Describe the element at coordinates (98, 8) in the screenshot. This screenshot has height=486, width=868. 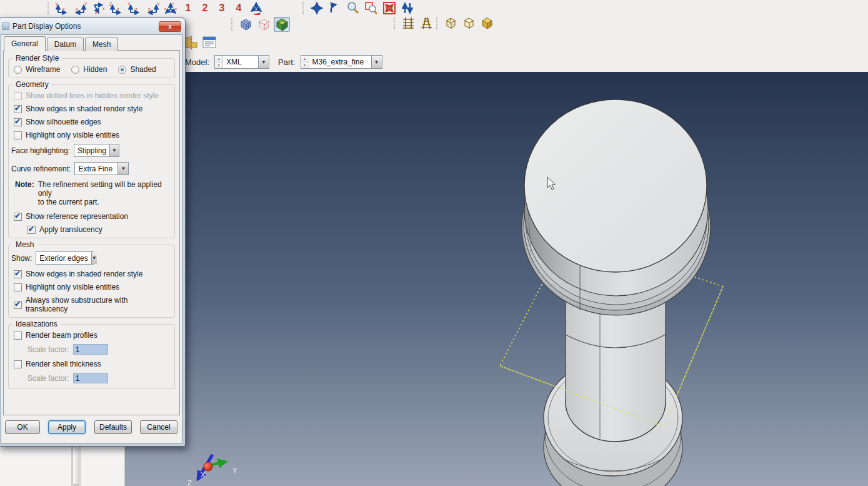
I see `view-top-button: xz` at that location.